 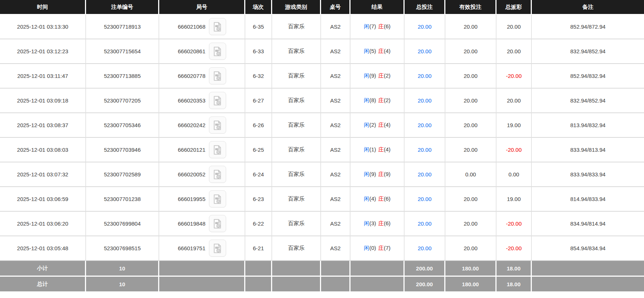 I want to click on cell-time: 2025-12-01 03:05:48, so click(x=43, y=248).